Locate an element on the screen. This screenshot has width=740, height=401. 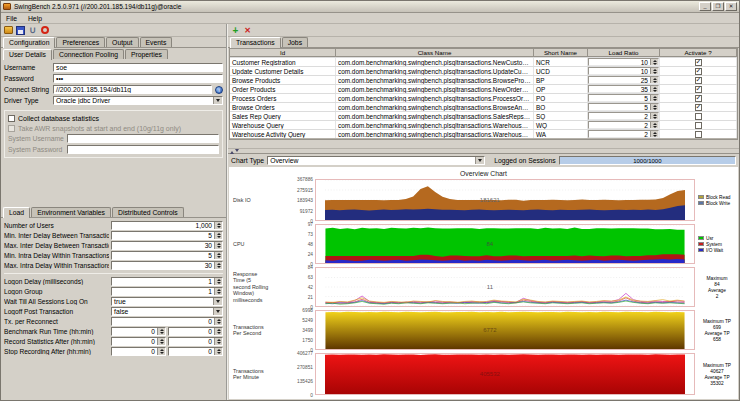
table-row: Sales Rep Querycom.dom.benchmarking.swin… is located at coordinates (484, 116).